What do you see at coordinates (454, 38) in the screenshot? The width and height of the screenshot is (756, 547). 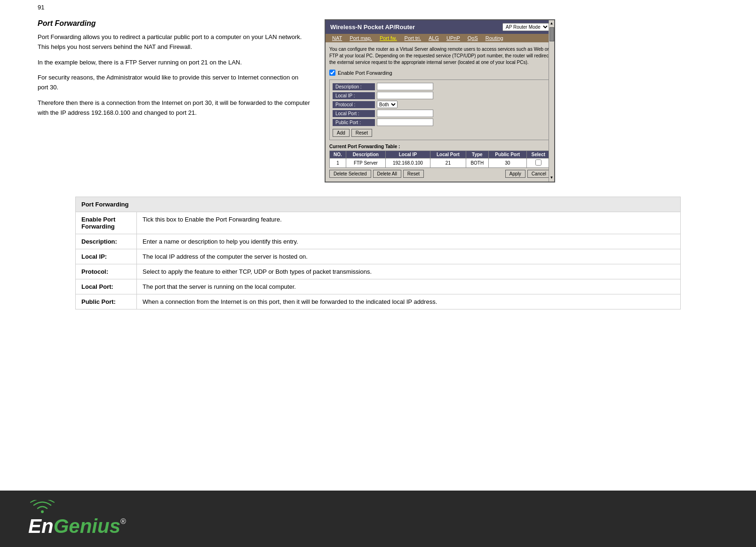 I see `nav-upnp: UPnP` at bounding box center [454, 38].